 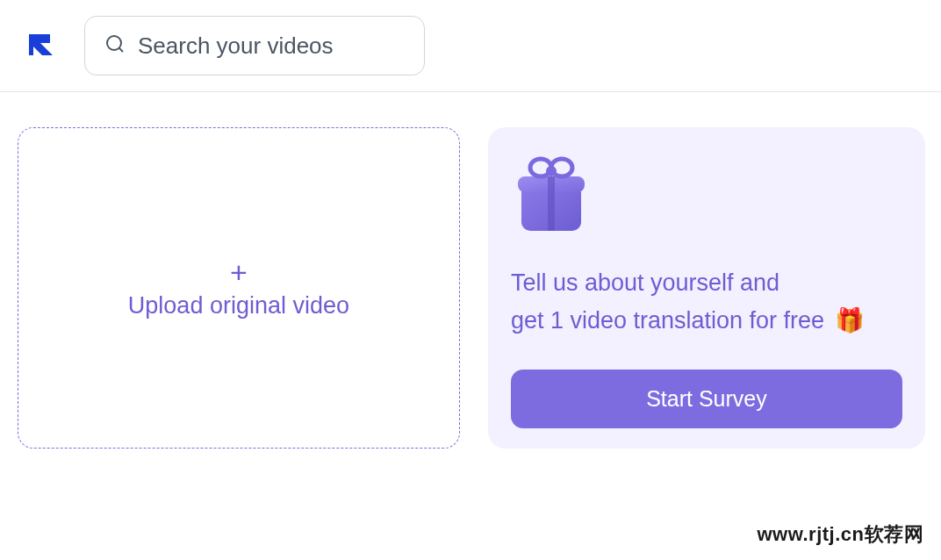 I want to click on search-input, so click(x=271, y=46).